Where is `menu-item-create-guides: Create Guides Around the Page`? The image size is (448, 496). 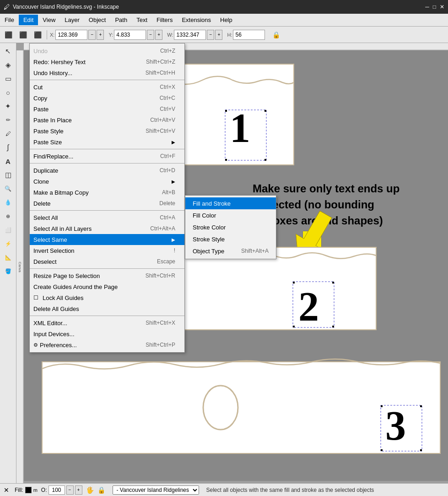
menu-item-create-guides: Create Guides Around the Page is located at coordinates (107, 287).